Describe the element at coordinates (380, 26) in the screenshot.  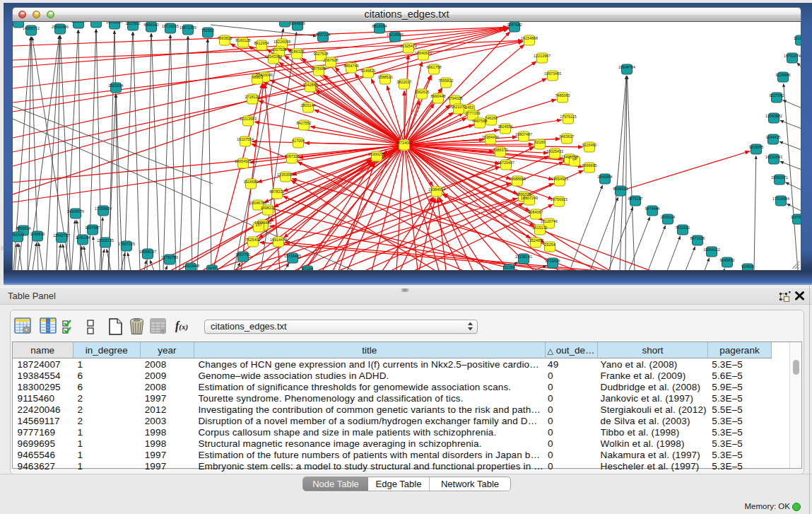
I see `svg-text: 8813054` at that location.